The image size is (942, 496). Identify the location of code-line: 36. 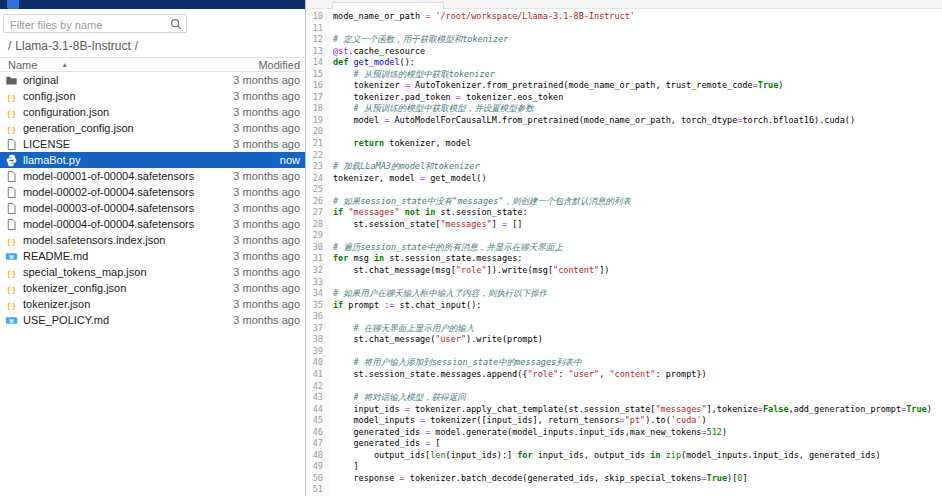
(624, 317).